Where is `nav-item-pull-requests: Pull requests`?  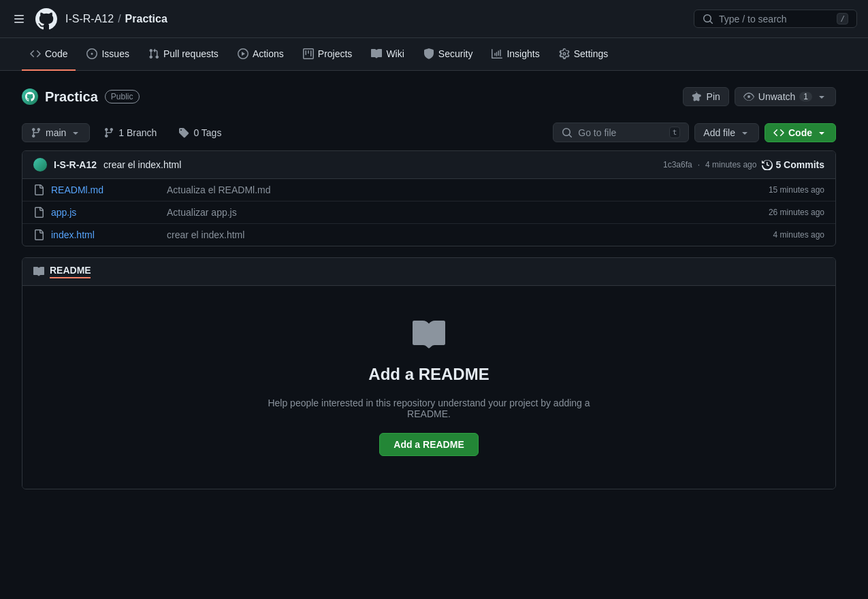
nav-item-pull-requests: Pull requests is located at coordinates (184, 54).